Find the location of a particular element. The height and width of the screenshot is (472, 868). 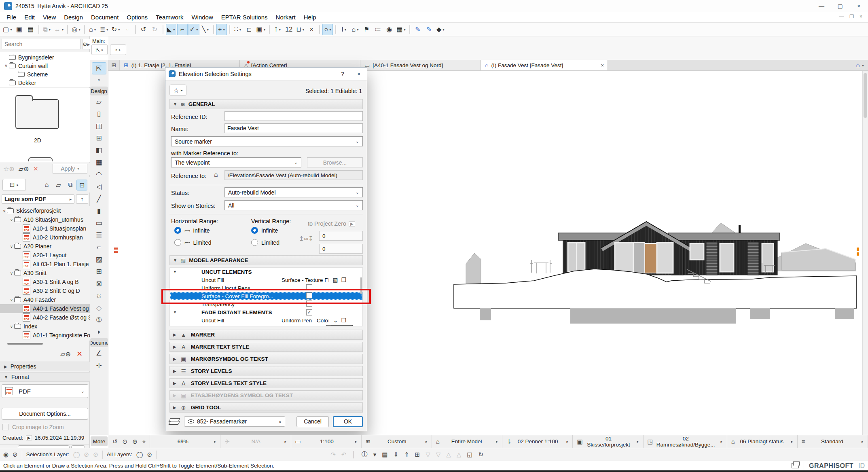

marquee-tool: ▫ is located at coordinates (99, 80).